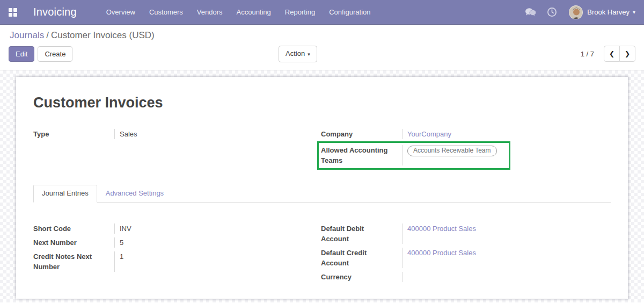 This screenshot has width=644, height=303. What do you see at coordinates (627, 54) in the screenshot?
I see `pager-next-button: ❯` at bounding box center [627, 54].